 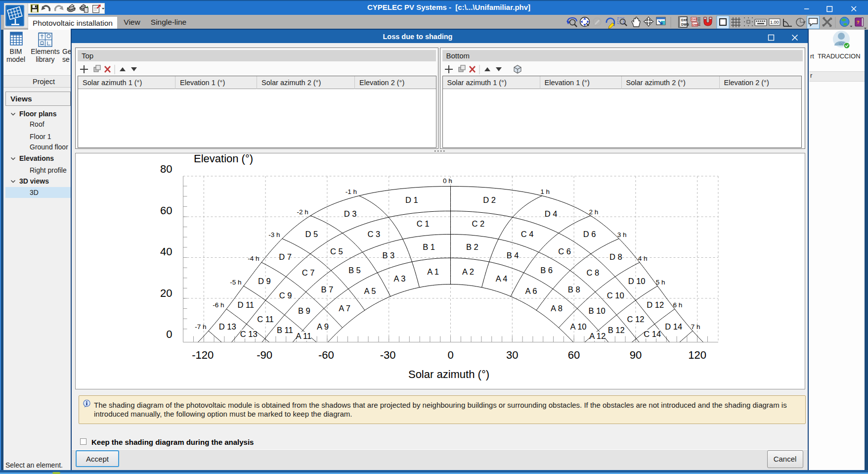 What do you see at coordinates (201, 327) in the screenshot?
I see `svg-text: -7 h` at bounding box center [201, 327].